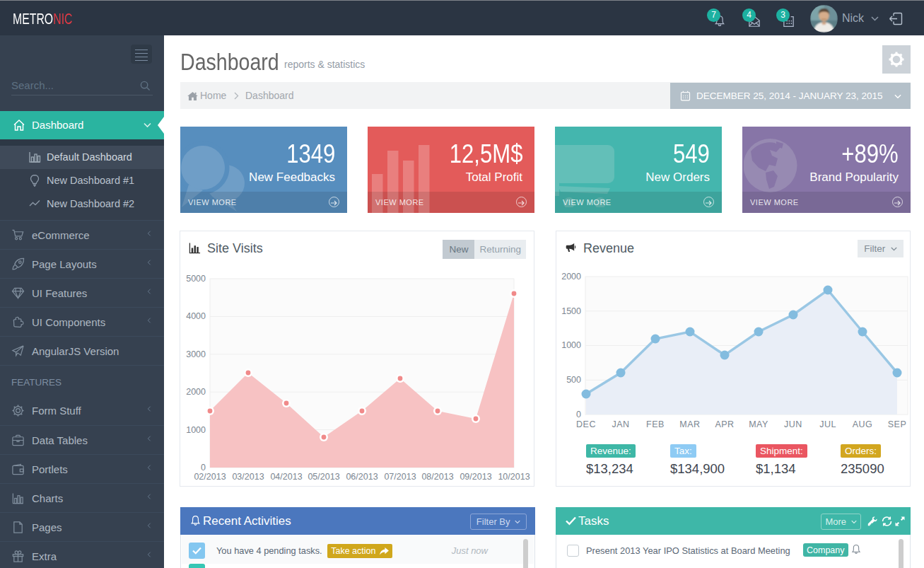 This screenshot has height=568, width=924. I want to click on svg-text: 1500, so click(571, 311).